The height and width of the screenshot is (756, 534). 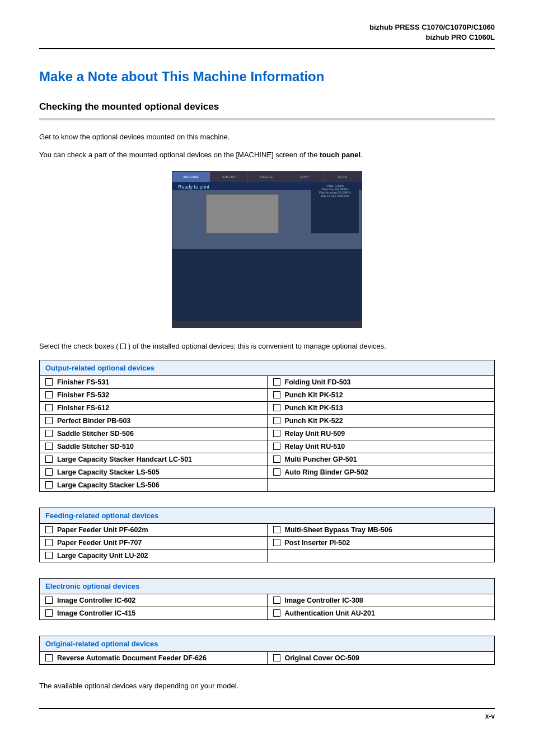 What do you see at coordinates (267, 346) in the screenshot?
I see `checkbox-instruction: Select the check boxes ( ) of the instal…` at bounding box center [267, 346].